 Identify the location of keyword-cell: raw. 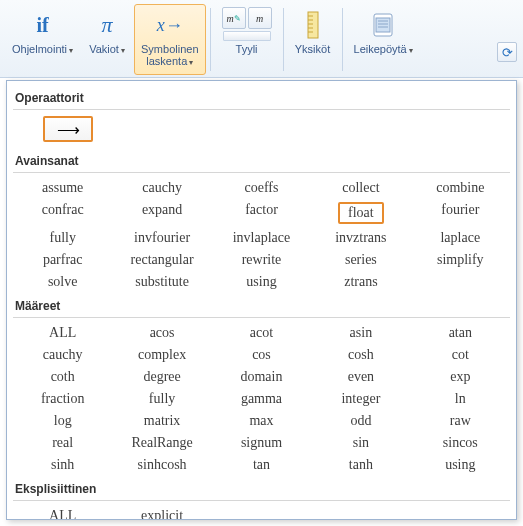
(460, 421).